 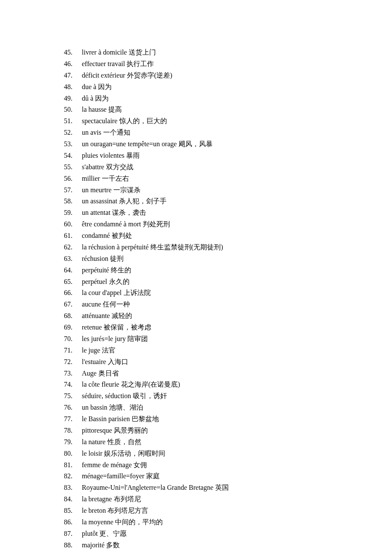 I want to click on vocab-definition: 陪审团, so click(x=138, y=338).